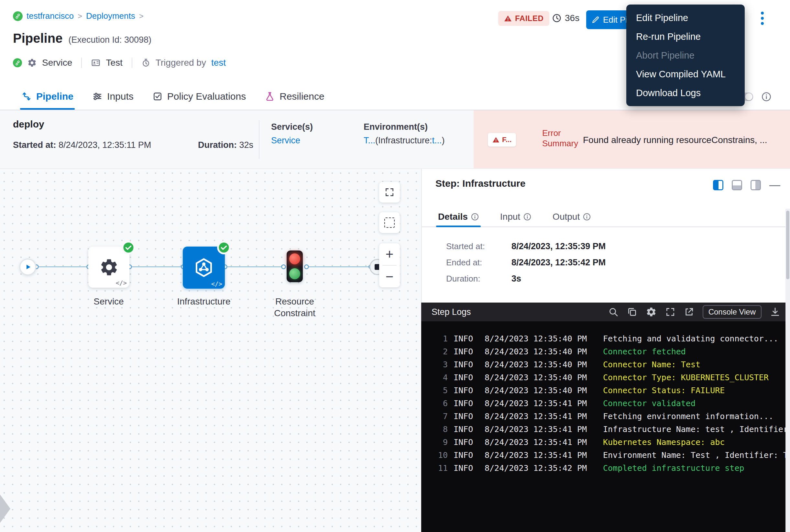 This screenshot has height=532, width=790. What do you see at coordinates (81, 63) in the screenshot?
I see `divider` at bounding box center [81, 63].